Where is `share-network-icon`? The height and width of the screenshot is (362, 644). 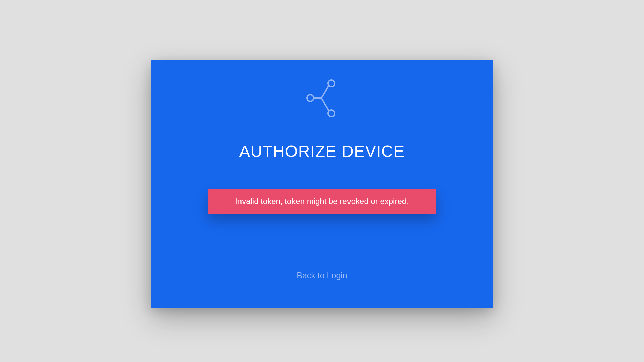
share-network-icon is located at coordinates (322, 99).